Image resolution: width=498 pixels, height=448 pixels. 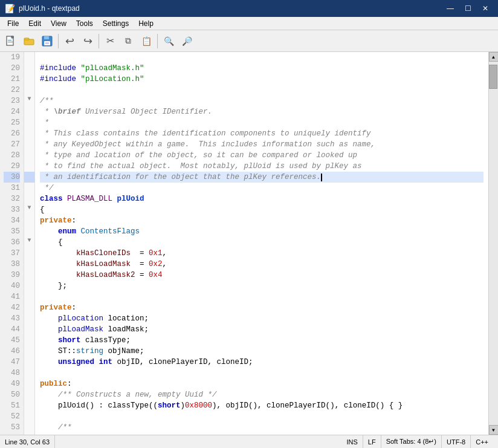 What do you see at coordinates (262, 427) in the screenshot?
I see `code-line-53: /**` at bounding box center [262, 427].